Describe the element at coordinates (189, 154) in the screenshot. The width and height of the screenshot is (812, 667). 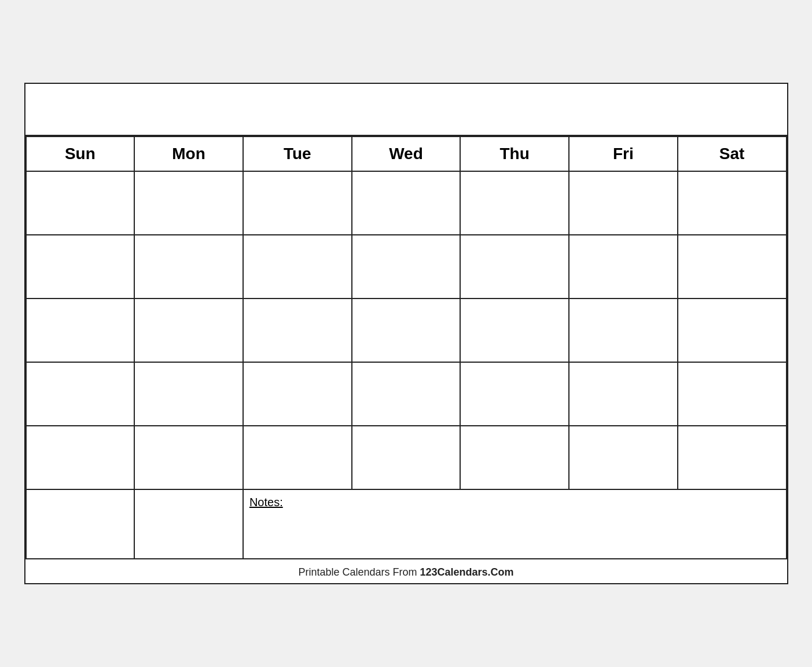
I see `header-mon: Mon` at that location.